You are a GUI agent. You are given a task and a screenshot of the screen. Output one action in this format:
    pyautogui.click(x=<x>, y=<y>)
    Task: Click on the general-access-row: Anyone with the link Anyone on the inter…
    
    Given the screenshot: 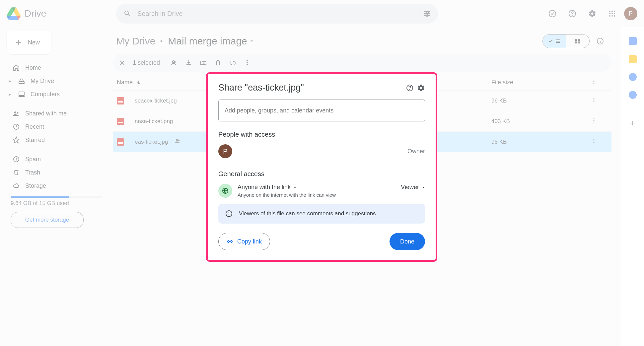 What is the action you would take?
    pyautogui.click(x=322, y=191)
    